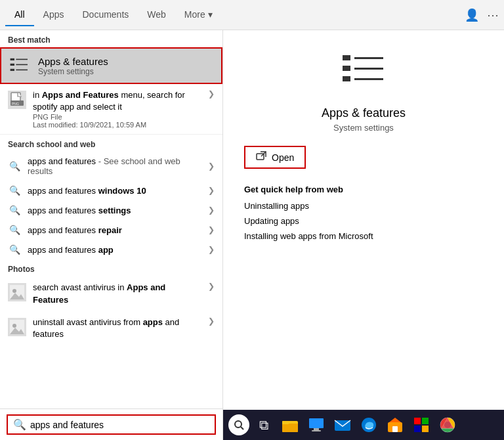  I want to click on search-text-4: apps and features repair, so click(114, 230).